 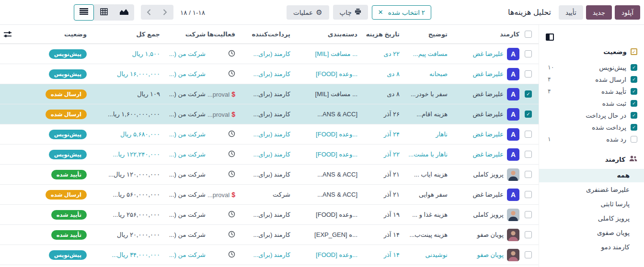 I want to click on table-row: A علیرضا غض ناهار ۲۴ آذر [FOOD] وعده... …, so click(x=269, y=134).